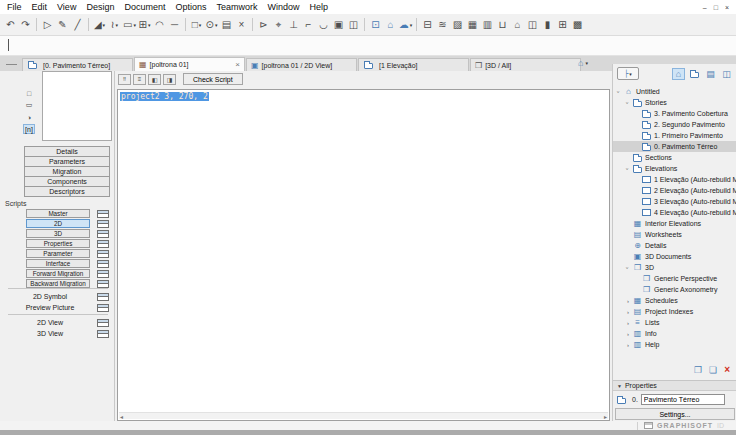 Image resolution: width=736 pixels, height=435 pixels. Describe the element at coordinates (29, 93) in the screenshot. I see `preview-2d-symbol-icon: □` at that location.